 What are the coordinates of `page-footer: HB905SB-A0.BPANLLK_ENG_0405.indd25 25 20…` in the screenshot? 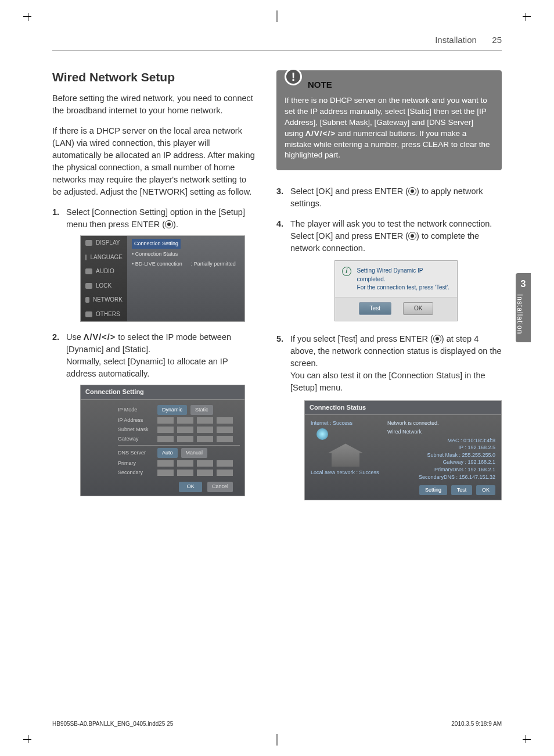 It's located at (277, 724).